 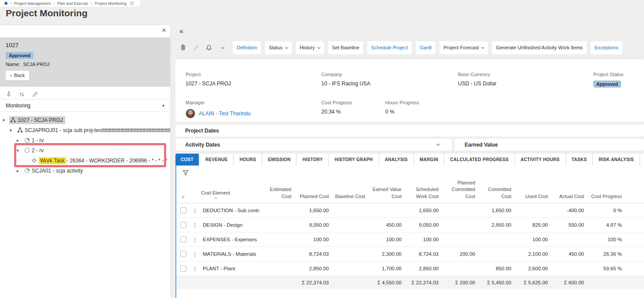 I want to click on field-value: 0 %, so click(x=421, y=112).